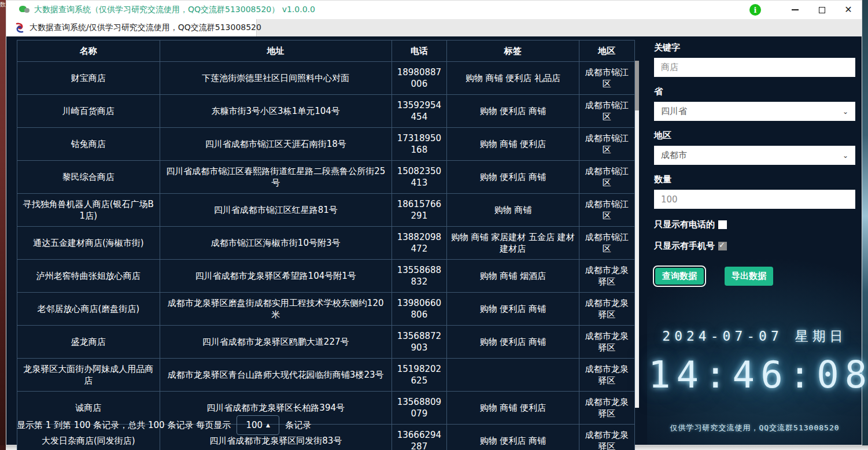  What do you see at coordinates (419, 211) in the screenshot?
I see `table-cell: 18615766291` at bounding box center [419, 211].